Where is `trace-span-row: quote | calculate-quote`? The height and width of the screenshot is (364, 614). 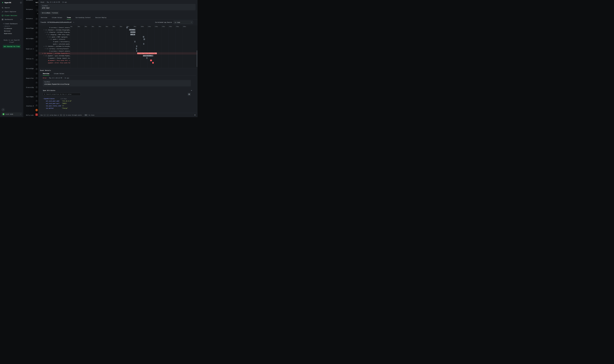
trace-span-row: quote | calculate-quote is located at coordinates (116, 44).